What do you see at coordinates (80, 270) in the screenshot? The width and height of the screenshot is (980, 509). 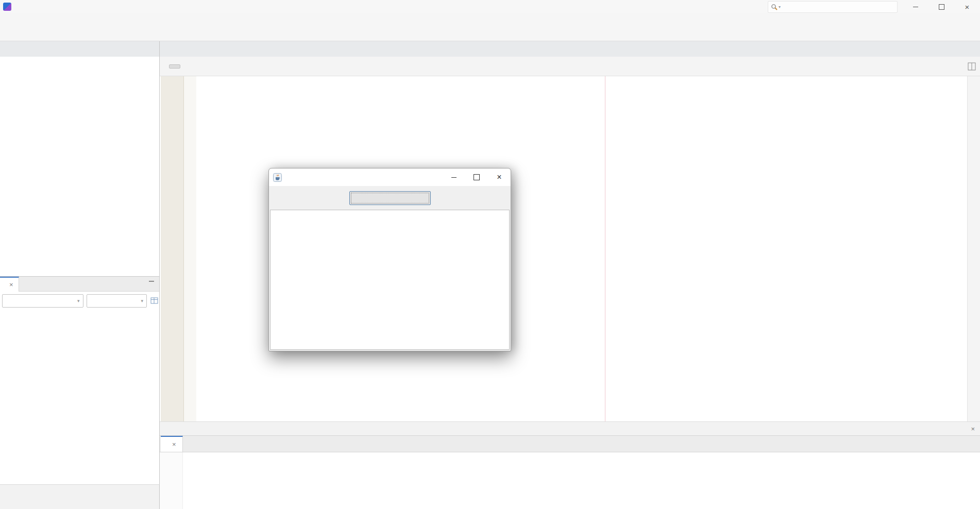 I see `projects-panel: × ▾ ▾` at bounding box center [80, 270].